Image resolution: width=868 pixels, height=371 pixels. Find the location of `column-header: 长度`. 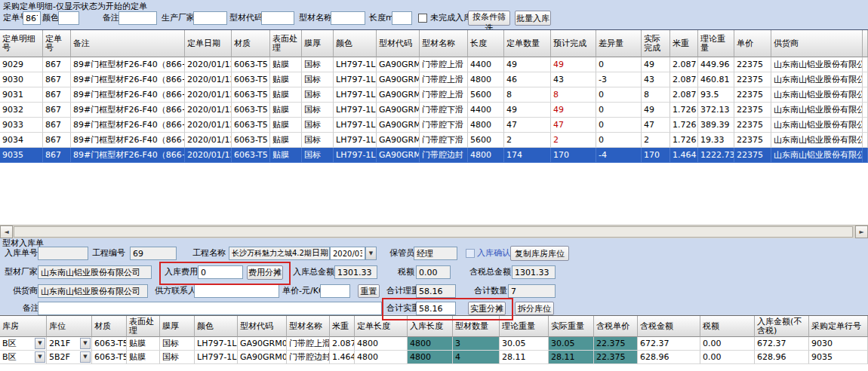

column-header: 长度 is located at coordinates (486, 44).